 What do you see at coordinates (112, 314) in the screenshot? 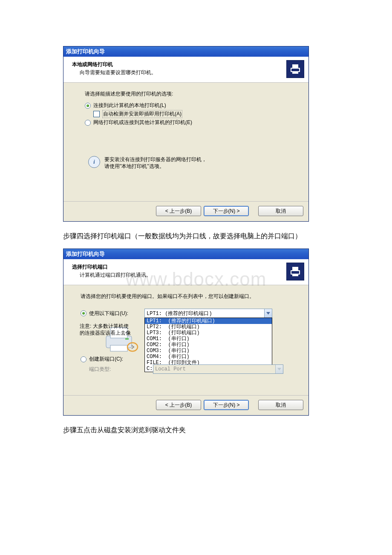
I see `radio-use-port: 使用以下端口(U):` at bounding box center [112, 314].